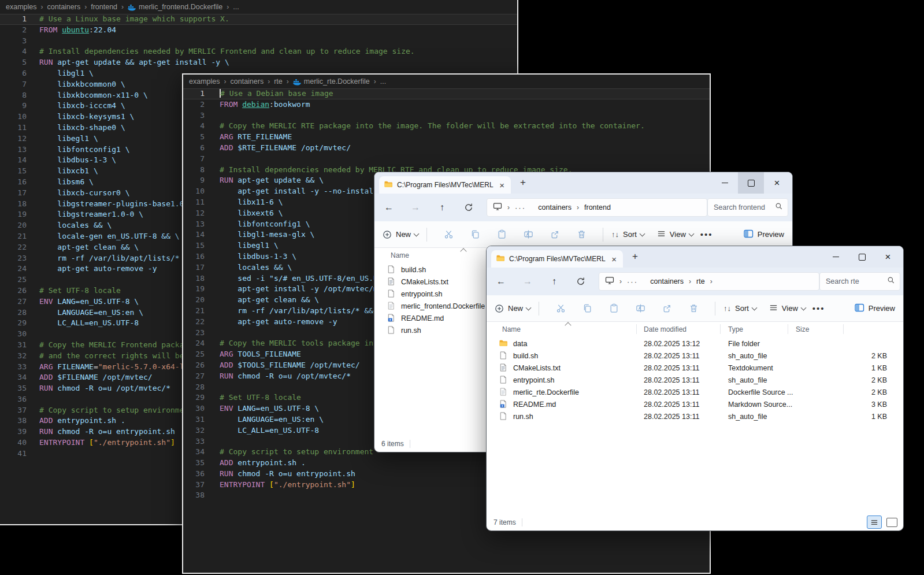  What do you see at coordinates (695, 392) in the screenshot?
I see `file-row: merlic_rte.Dockerfile28.02.2025 13:11Doc…` at bounding box center [695, 392].